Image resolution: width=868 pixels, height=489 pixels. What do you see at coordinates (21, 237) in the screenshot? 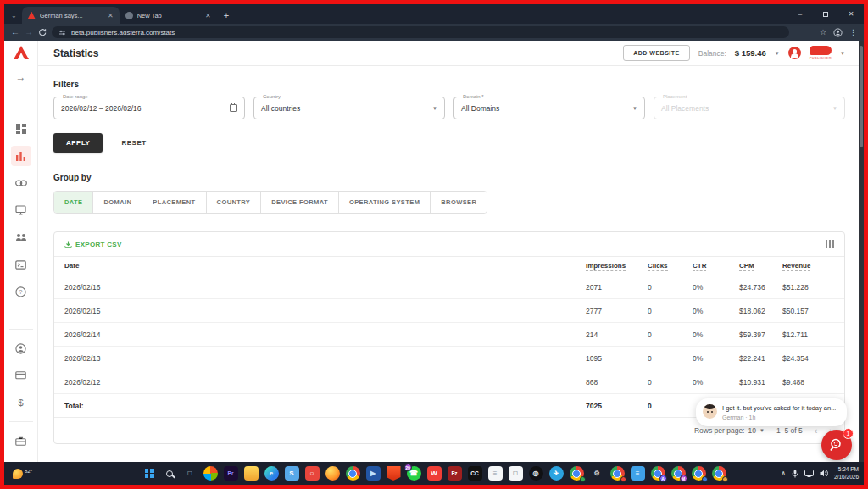
I see `sidebar-item-referrals` at bounding box center [21, 237].